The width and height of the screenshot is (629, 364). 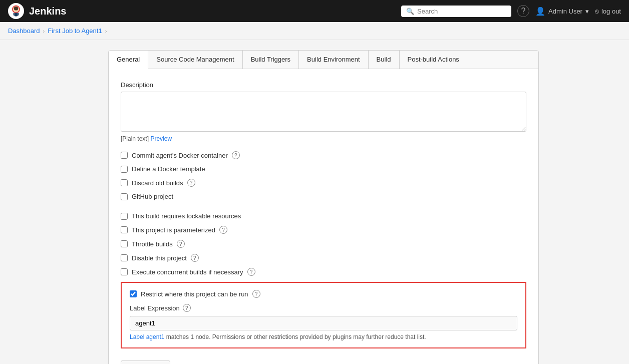 I want to click on discard-builds-checkbox, so click(x=124, y=183).